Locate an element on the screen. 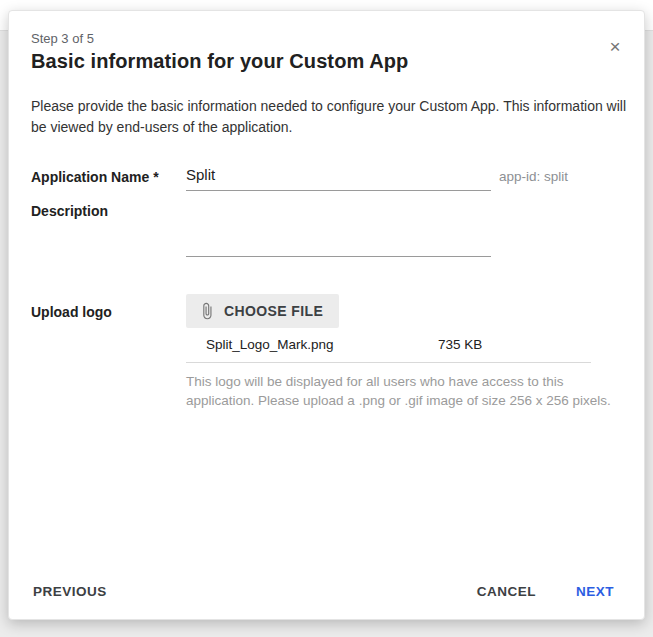 The width and height of the screenshot is (653, 637). uploaded-file-size: 735 KB is located at coordinates (460, 344).